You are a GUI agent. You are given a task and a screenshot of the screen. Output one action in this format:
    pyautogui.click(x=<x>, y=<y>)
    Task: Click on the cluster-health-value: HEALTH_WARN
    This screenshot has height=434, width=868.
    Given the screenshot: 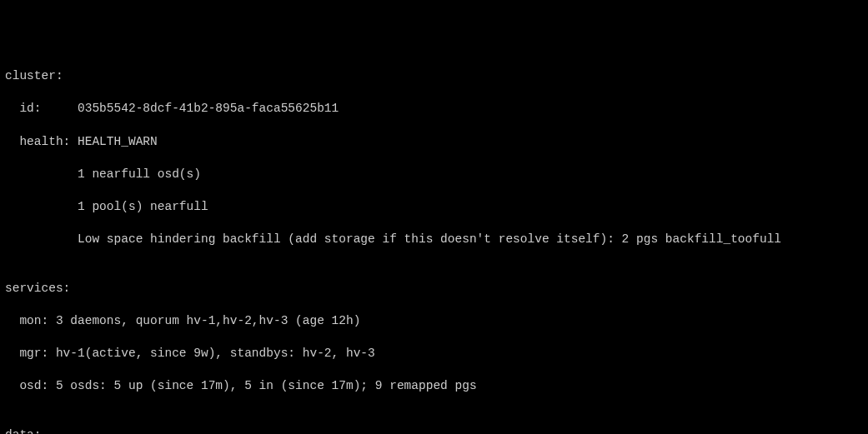 What is the action you would take?
    pyautogui.click(x=118, y=142)
    